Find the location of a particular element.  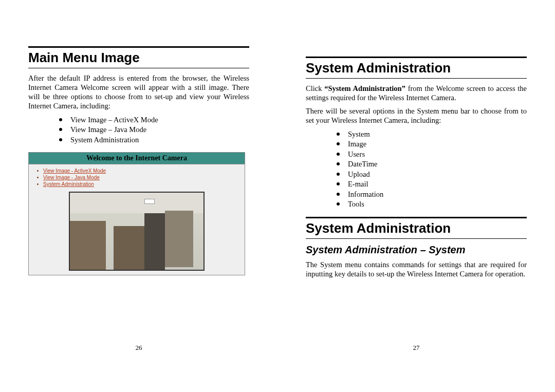

list-item: Users is located at coordinates (432, 155).